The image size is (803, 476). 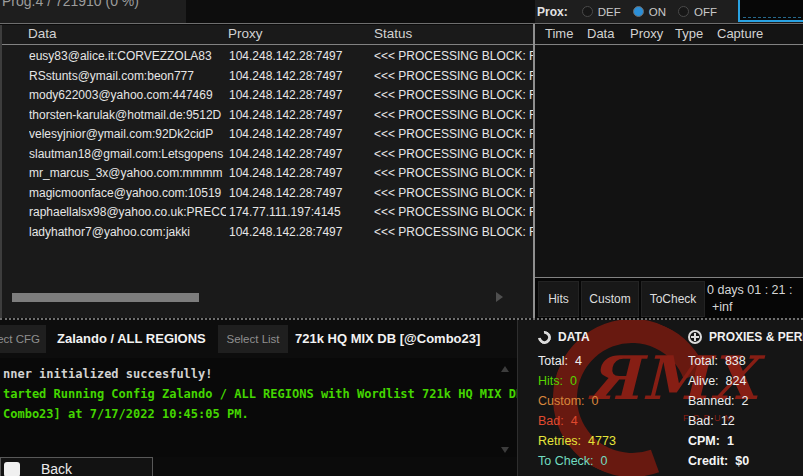 What do you see at coordinates (746, 414) in the screenshot?
I see `proxies-stats-items: Total:838Alive:824Banned:2Bad:12CPM:1Cre…` at bounding box center [746, 414].